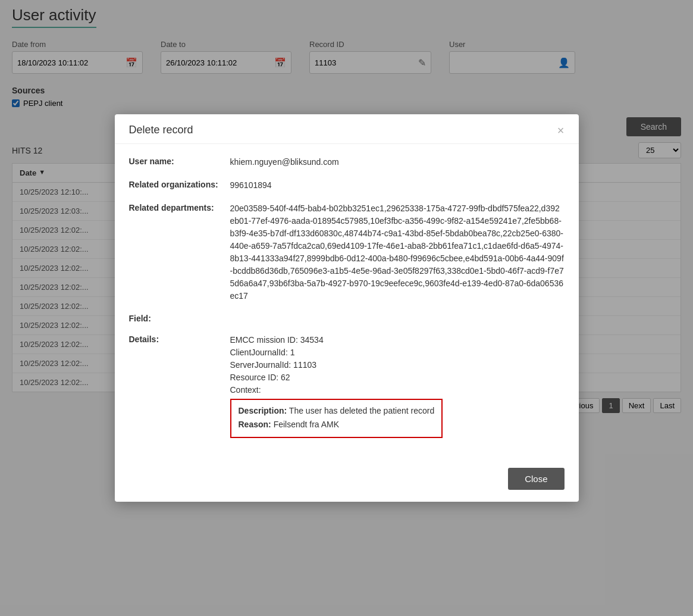  I want to click on details-line-1: ClientJournalId: 1, so click(397, 352).